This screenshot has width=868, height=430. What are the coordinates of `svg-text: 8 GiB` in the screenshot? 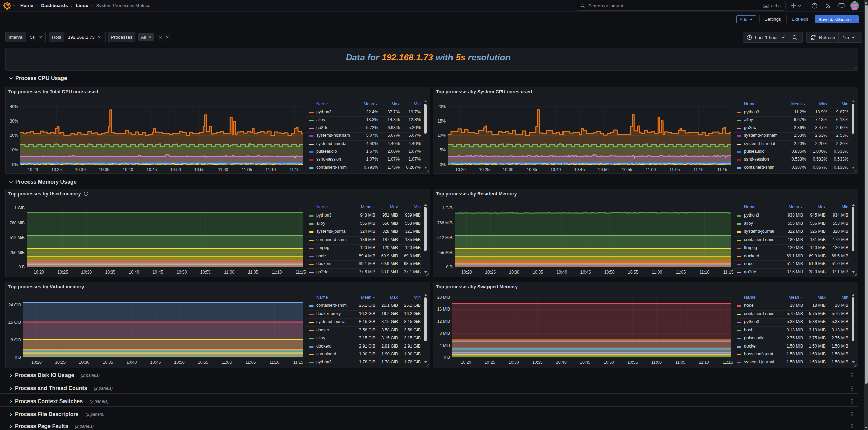 It's located at (16, 340).